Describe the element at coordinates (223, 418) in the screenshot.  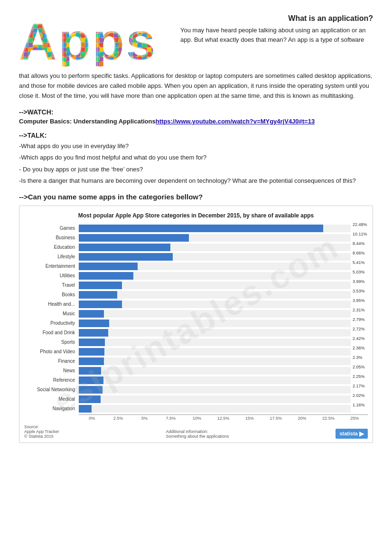
I see `chart-axis: 0%2.5%5%7.5%10%12.5%15%17.5%20%22.5%25%` at that location.